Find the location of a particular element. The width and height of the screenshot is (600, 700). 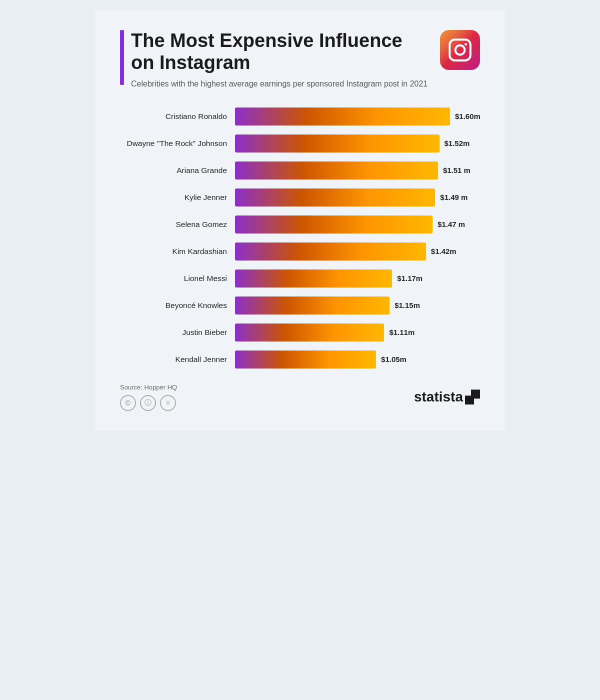

earnings-value: $1.51 m is located at coordinates (457, 170).